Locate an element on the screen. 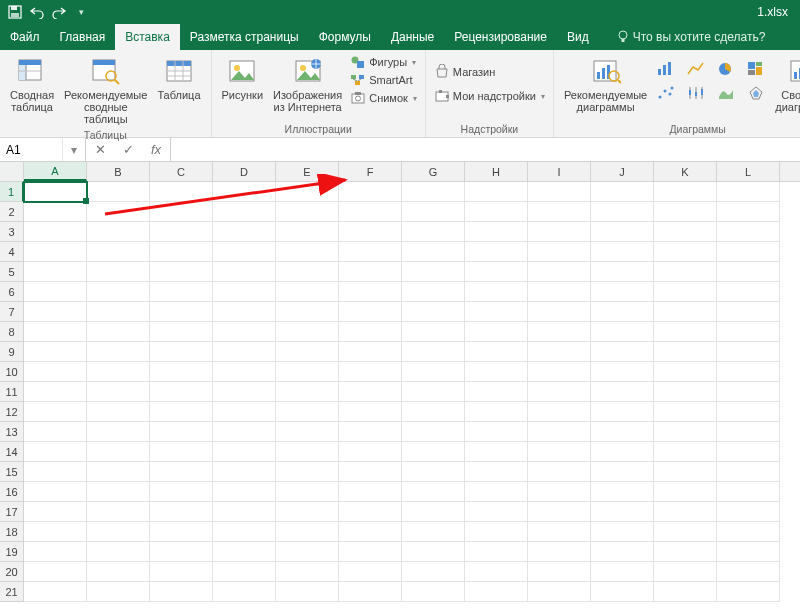 This screenshot has height=614, width=800. stock-chart-icon is located at coordinates (696, 93).